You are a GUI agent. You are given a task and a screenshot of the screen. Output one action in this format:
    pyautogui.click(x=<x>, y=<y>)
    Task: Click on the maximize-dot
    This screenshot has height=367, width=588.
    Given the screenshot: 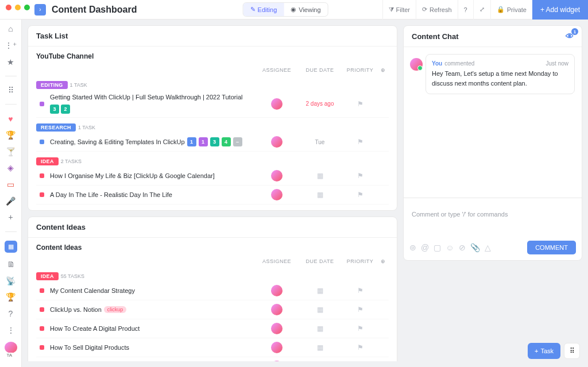 What is the action you would take?
    pyautogui.click(x=27, y=7)
    